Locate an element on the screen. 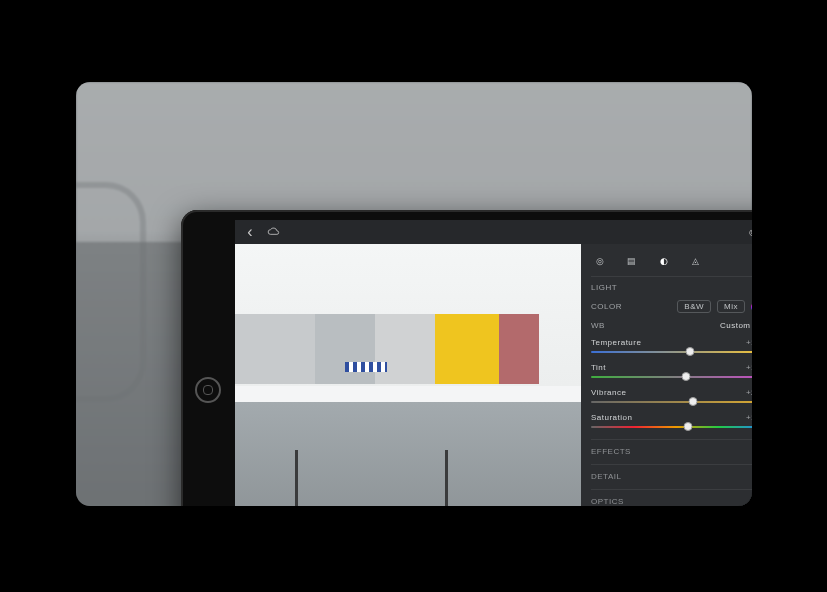 The height and width of the screenshot is (592, 827). slider-vibrance: Vibrance +20 is located at coordinates (672, 396).